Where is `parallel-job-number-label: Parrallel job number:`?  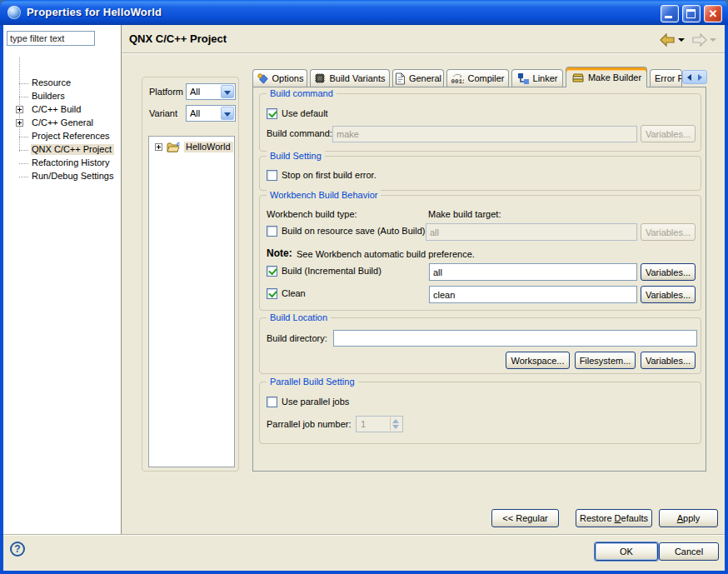
parallel-job-number-label: Parrallel job number: is located at coordinates (309, 424).